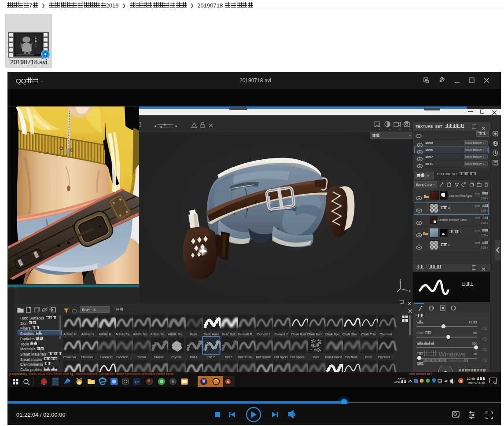 The image size is (504, 426). What do you see at coordinates (176, 357) in the screenshot?
I see `svg-text: Crystal` at bounding box center [176, 357].